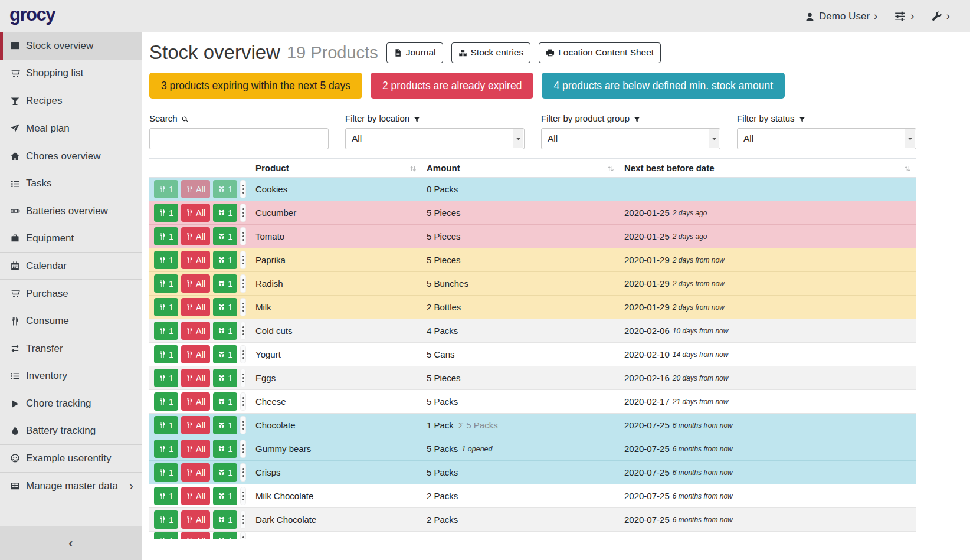  What do you see at coordinates (71, 46) in the screenshot?
I see `sidebar-item-stock-overview: Stock overview` at bounding box center [71, 46].